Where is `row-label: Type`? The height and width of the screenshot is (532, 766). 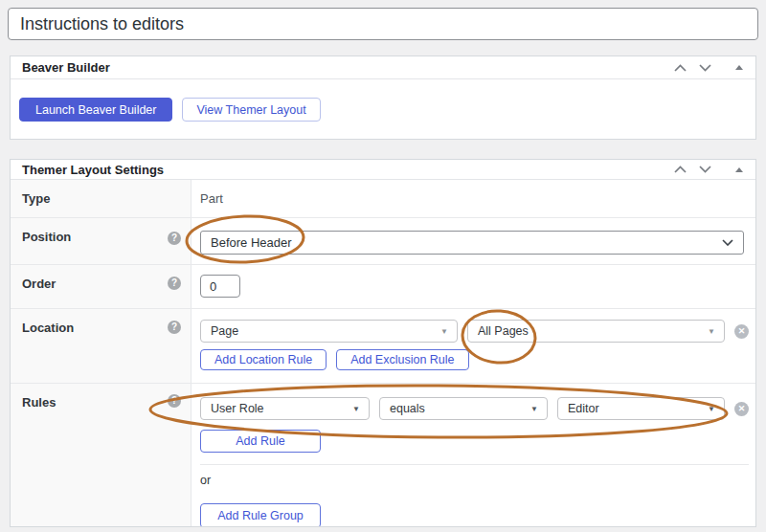
row-label: Type is located at coordinates (101, 199).